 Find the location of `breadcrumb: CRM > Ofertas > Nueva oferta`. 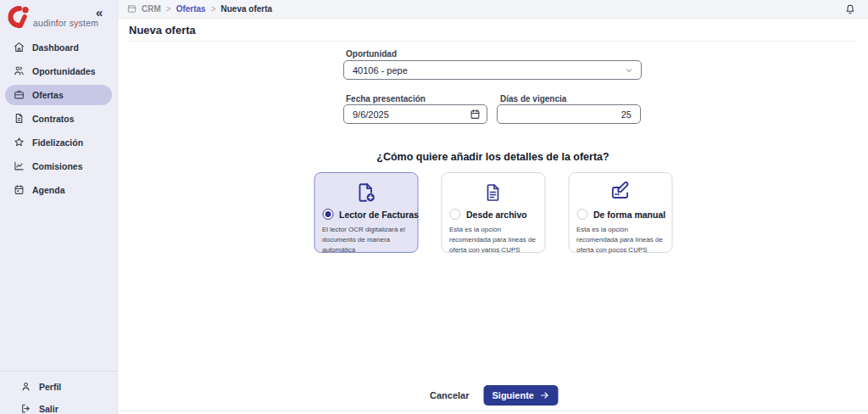

breadcrumb: CRM > Ofertas > Nueva oferta is located at coordinates (200, 8).